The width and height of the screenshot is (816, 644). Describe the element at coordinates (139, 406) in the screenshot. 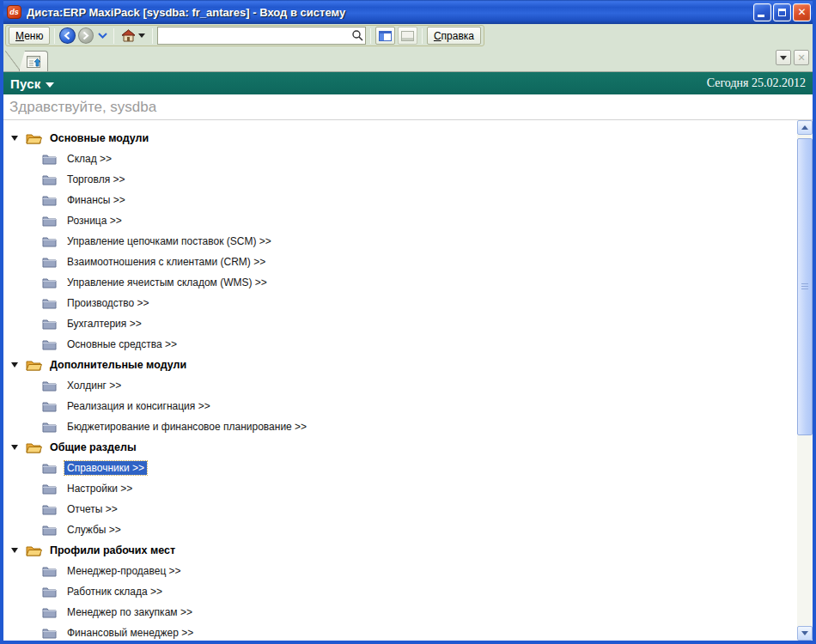

I see `tree-item-label: Реализация и консигнация >>` at that location.